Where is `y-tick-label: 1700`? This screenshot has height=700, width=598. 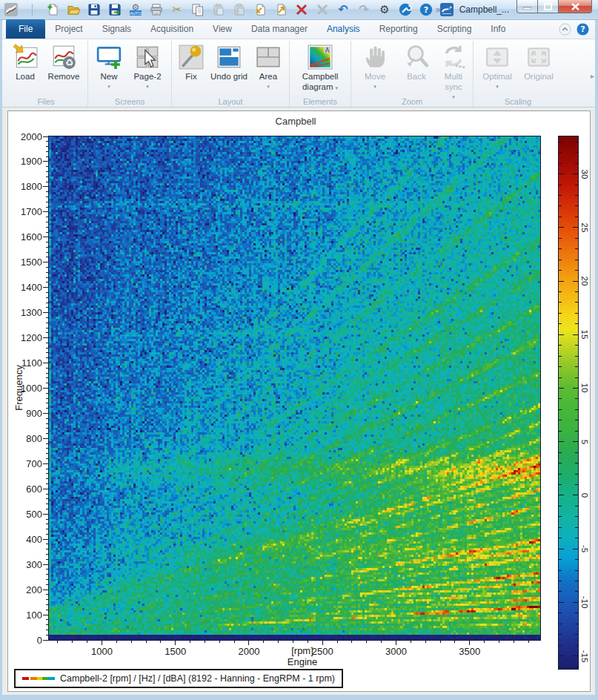 y-tick-label: 1700 is located at coordinates (26, 212).